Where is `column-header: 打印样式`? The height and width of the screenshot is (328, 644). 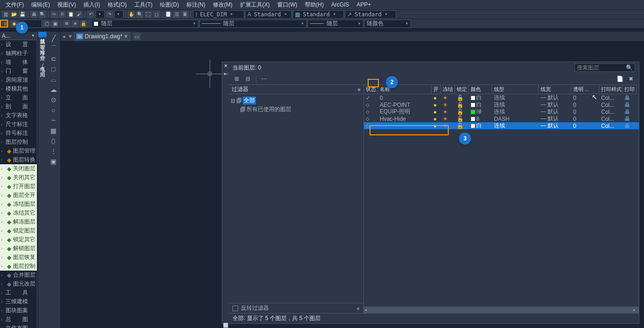
column-header: 打印样式 is located at coordinates (611, 90).